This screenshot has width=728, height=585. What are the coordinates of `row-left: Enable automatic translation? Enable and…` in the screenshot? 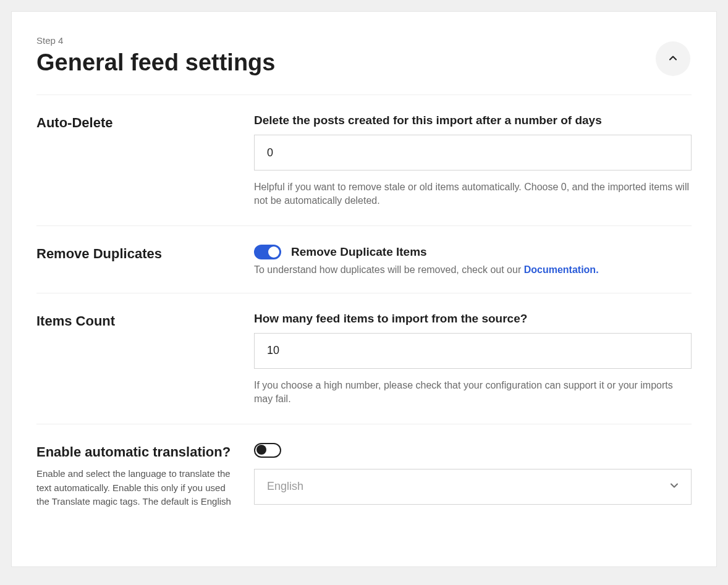 It's located at (145, 476).